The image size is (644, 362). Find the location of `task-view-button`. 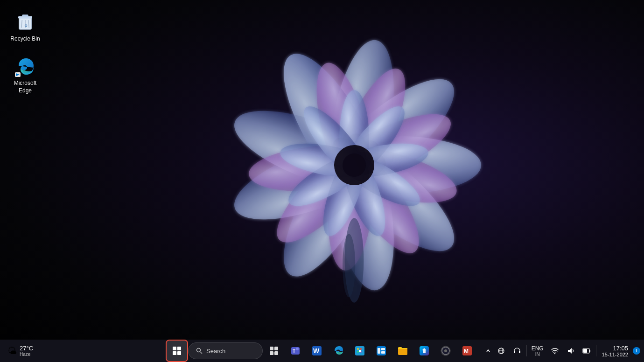

task-view-button is located at coordinates (274, 351).